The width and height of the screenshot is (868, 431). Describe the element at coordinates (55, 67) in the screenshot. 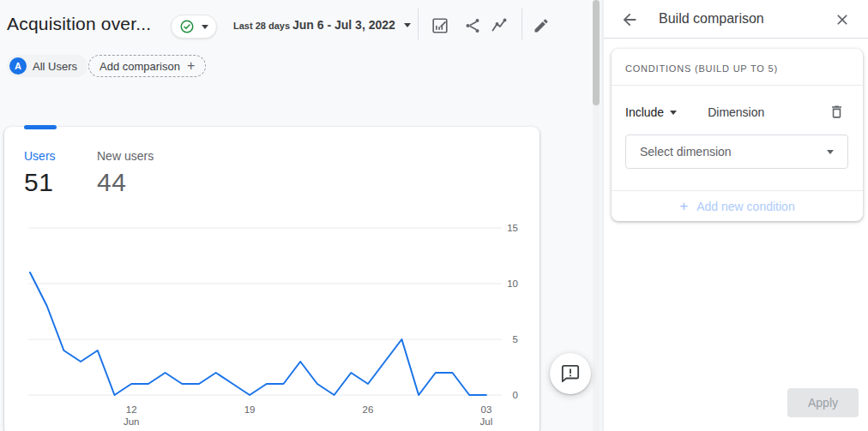

I see `segment-label: All Users` at that location.